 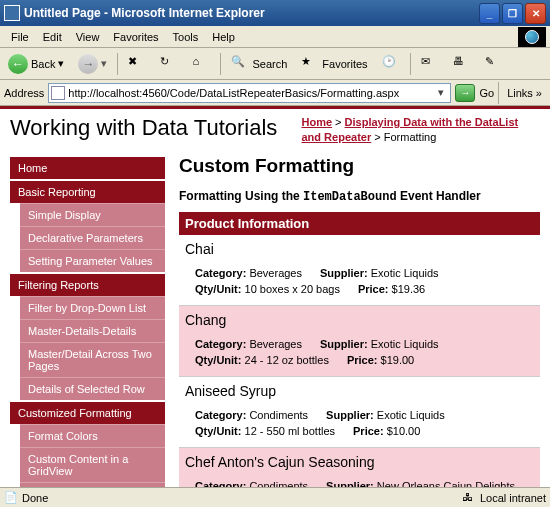 What do you see at coordinates (92, 238) in the screenshot?
I see `sidebar-item-declarative-parameters: Declarative Parameters` at bounding box center [92, 238].